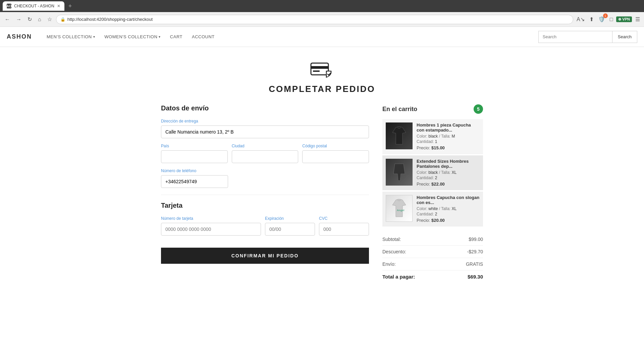 The image size is (644, 349). Describe the element at coordinates (638, 19) in the screenshot. I see `menu-icon: ☰` at that location.